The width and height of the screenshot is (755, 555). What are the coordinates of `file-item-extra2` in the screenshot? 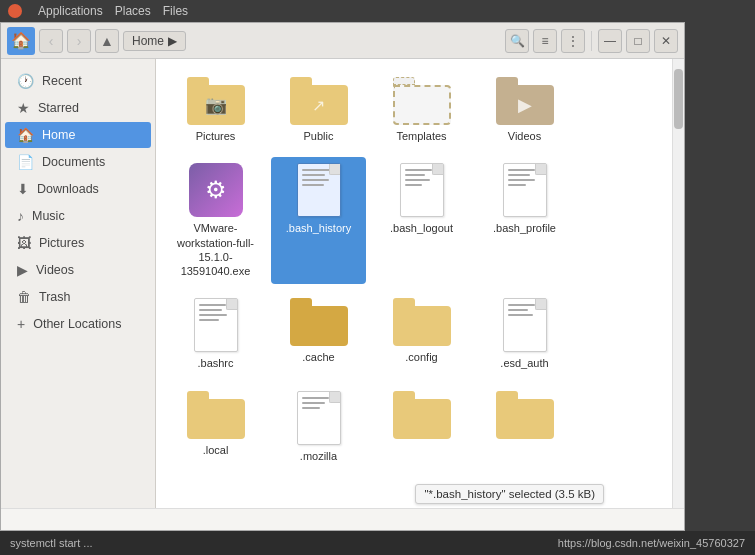 It's located at (524, 427).